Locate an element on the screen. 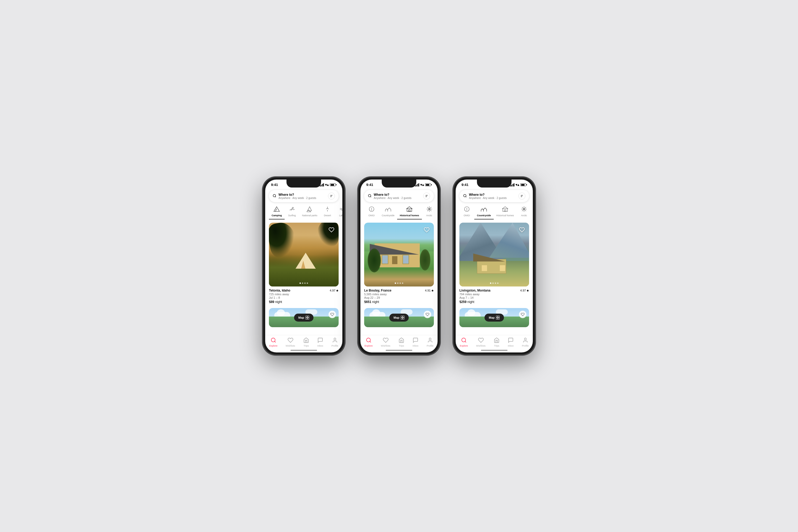  nav-icon-inbox is located at coordinates (415, 341).